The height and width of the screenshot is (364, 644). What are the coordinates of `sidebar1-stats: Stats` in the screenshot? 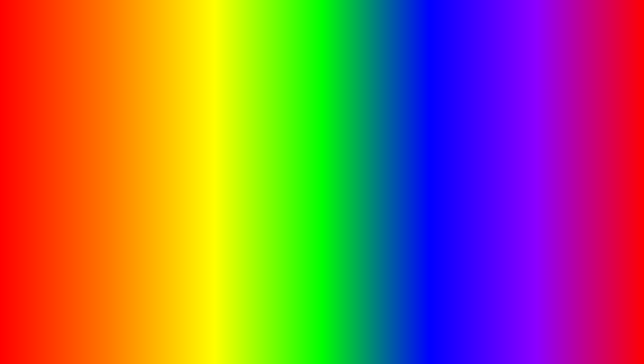 It's located at (222, 145).